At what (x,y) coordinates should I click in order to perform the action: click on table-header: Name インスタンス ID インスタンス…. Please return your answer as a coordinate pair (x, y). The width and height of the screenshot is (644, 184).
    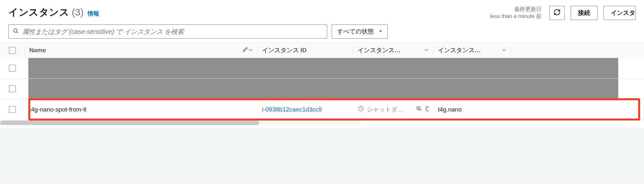
    Looking at the image, I should click on (322, 50).